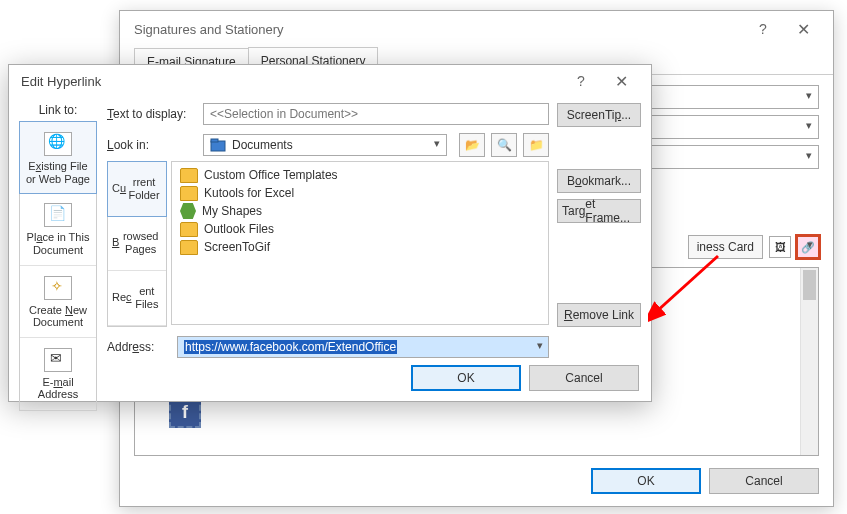  Describe the element at coordinates (599, 315) in the screenshot. I see `remove-link-button: Remove Link` at that location.